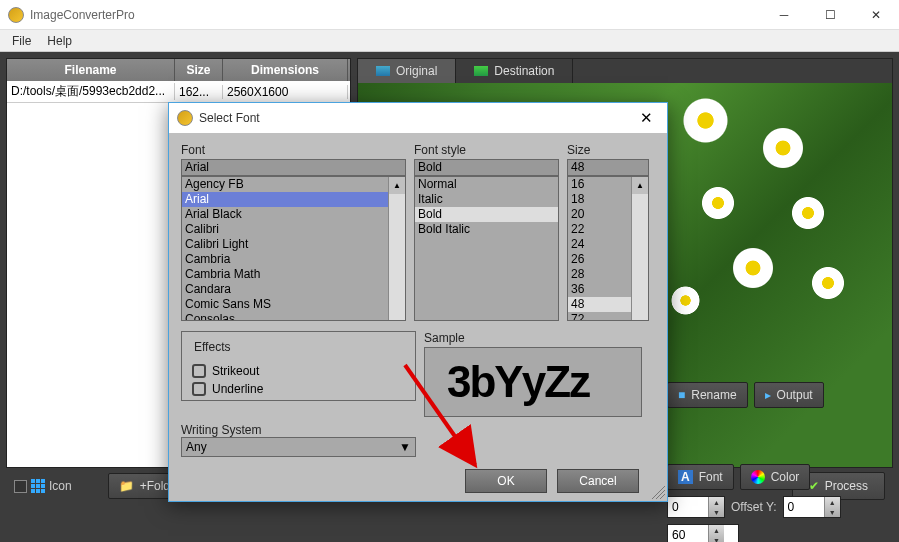 The height and width of the screenshot is (542, 899). I want to click on sample-box: 3bYyZz, so click(533, 382).